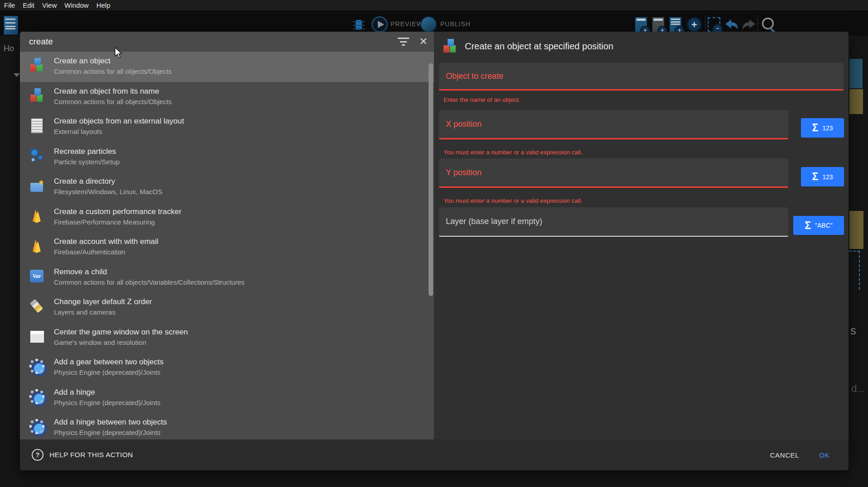 Image resolution: width=868 pixels, height=487 pixels. I want to click on field-placeholder: Y position, so click(464, 173).